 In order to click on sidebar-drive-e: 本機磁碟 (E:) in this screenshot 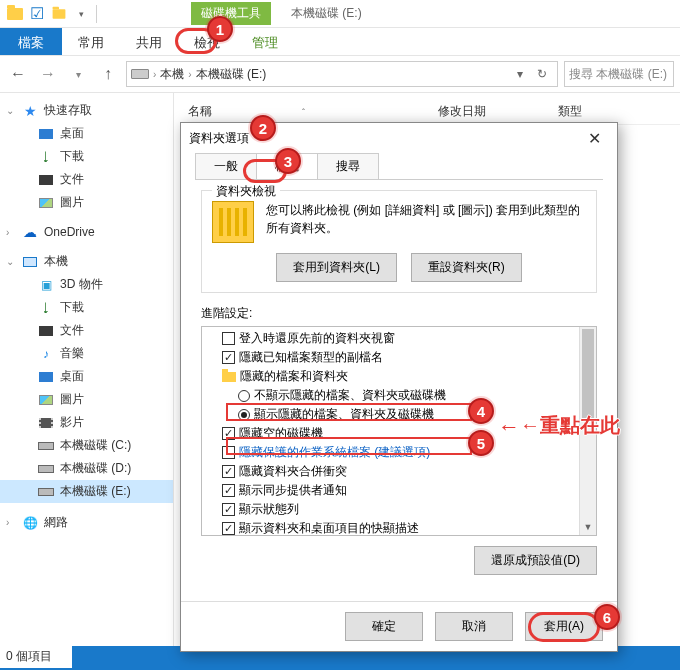, I will do `click(86, 492)`.